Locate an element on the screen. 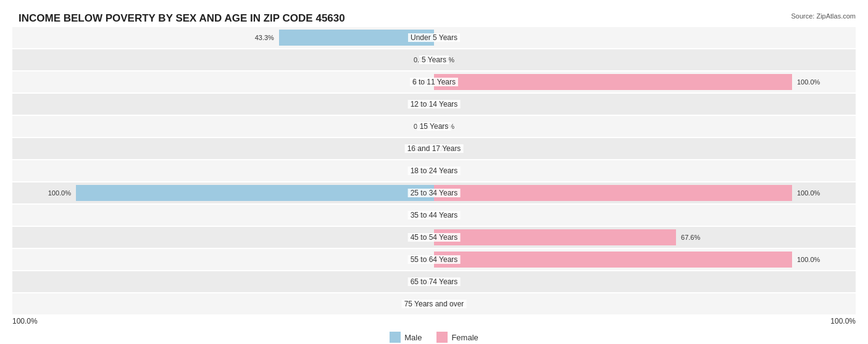 The height and width of the screenshot is (344, 868). source-text: Source: ZipAtlas.com is located at coordinates (824, 16).